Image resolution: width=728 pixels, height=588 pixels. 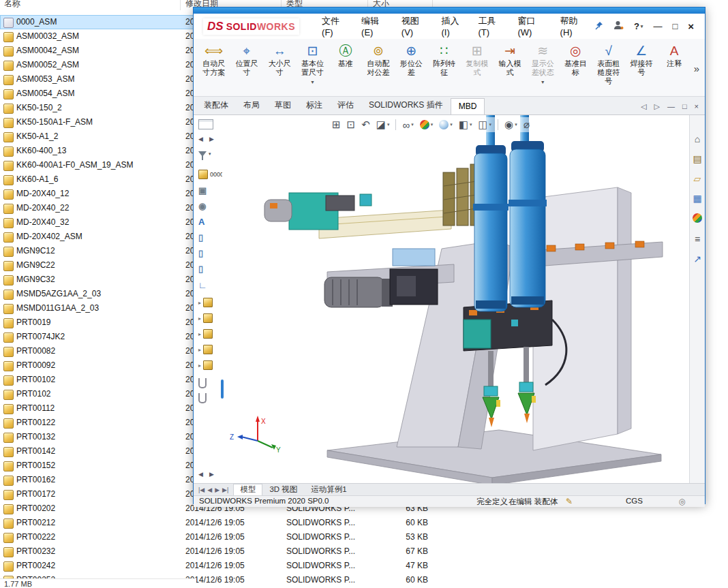 I want to click on tree-scrollbar, so click(x=222, y=389).